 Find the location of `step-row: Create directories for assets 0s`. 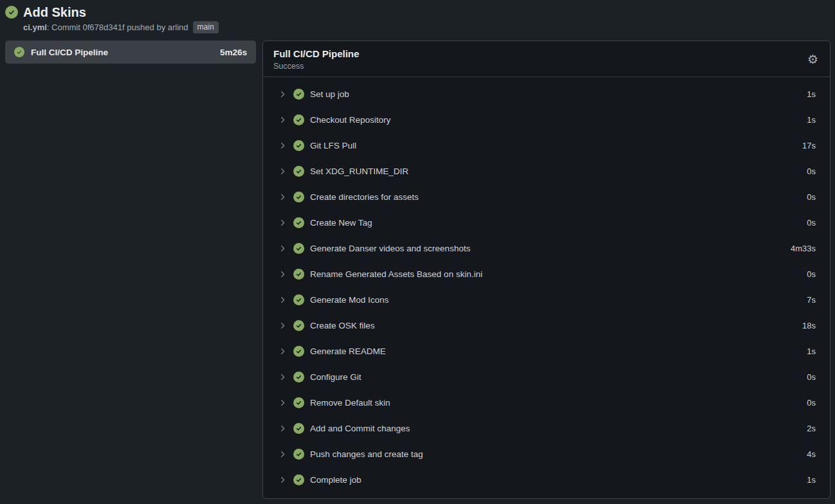

step-row: Create directories for assets 0s is located at coordinates (547, 197).